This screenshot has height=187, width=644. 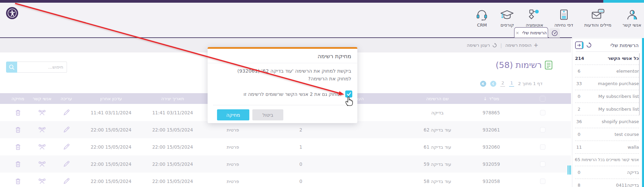 What do you see at coordinates (607, 71) in the screenshot?
I see `sidebar-item: elementor 6` at bounding box center [607, 71].